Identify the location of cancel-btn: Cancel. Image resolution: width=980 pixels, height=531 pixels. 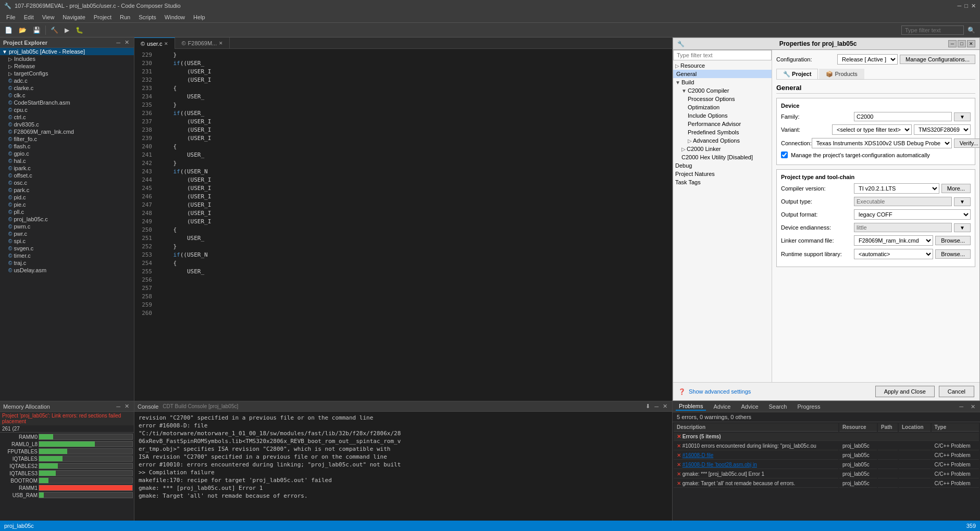
(957, 391).